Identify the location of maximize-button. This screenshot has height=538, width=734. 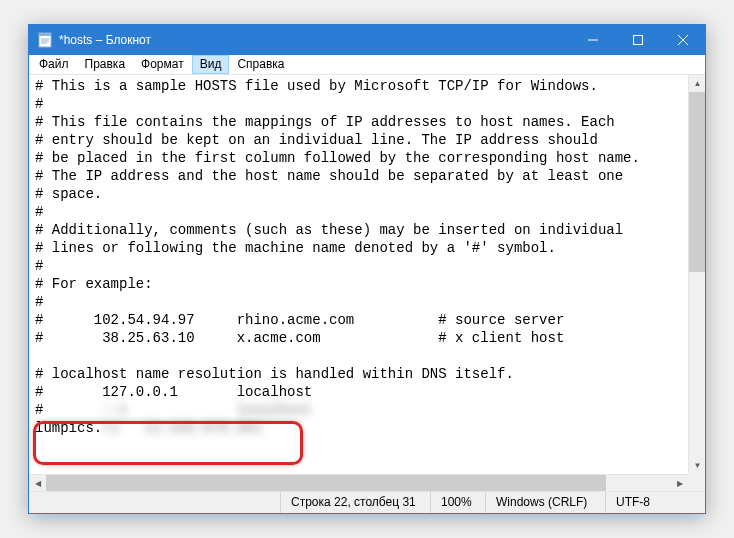
(638, 40).